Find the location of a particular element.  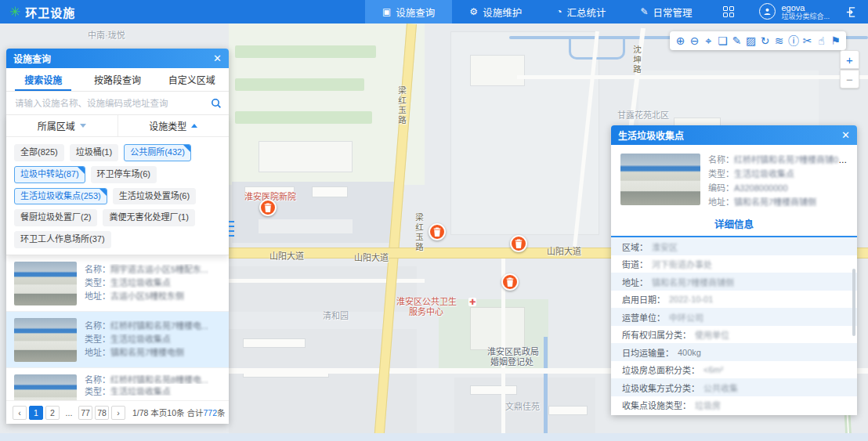

detail-label: 地址： is located at coordinates (635, 282).